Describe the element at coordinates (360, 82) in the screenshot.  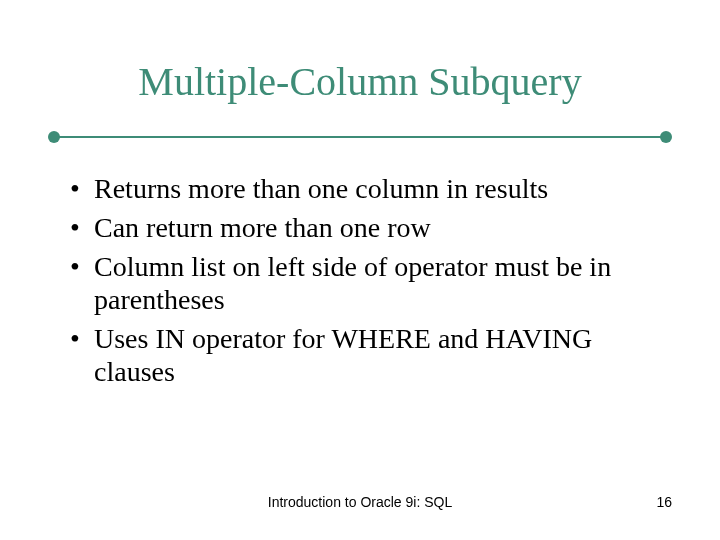
I see `slide-title: Multiple-Column Subquery` at that location.